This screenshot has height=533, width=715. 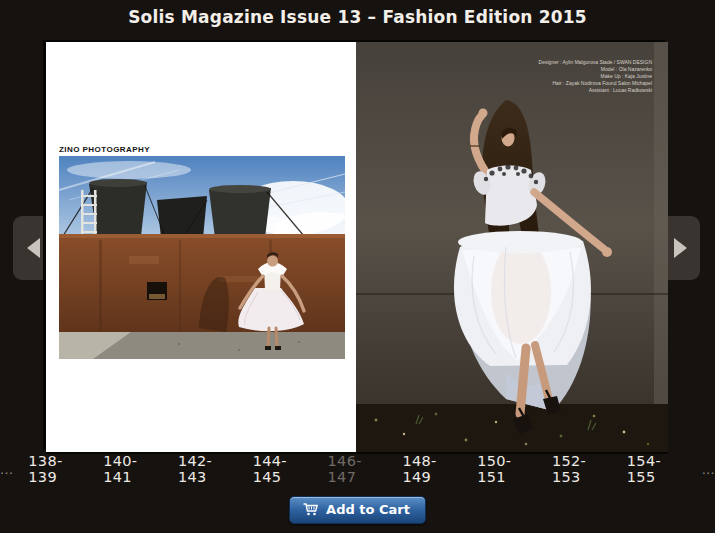 I want to click on page-link-154-155: 154-155, so click(x=657, y=469).